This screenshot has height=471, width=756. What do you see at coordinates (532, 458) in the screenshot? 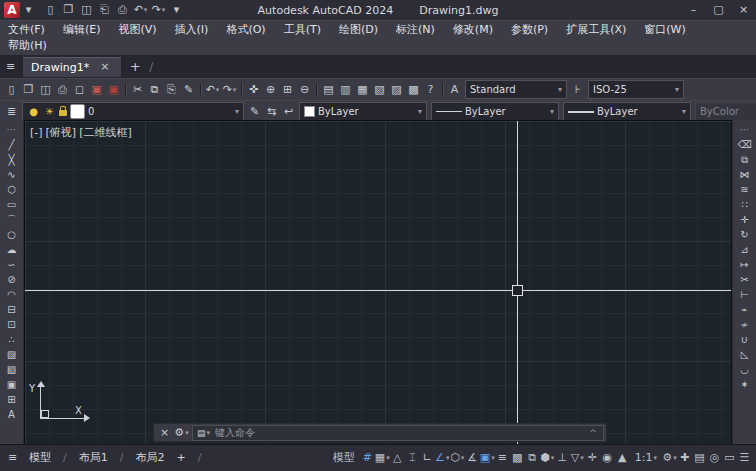
I see `selection-cycling-toggle: ⧉` at bounding box center [532, 458].